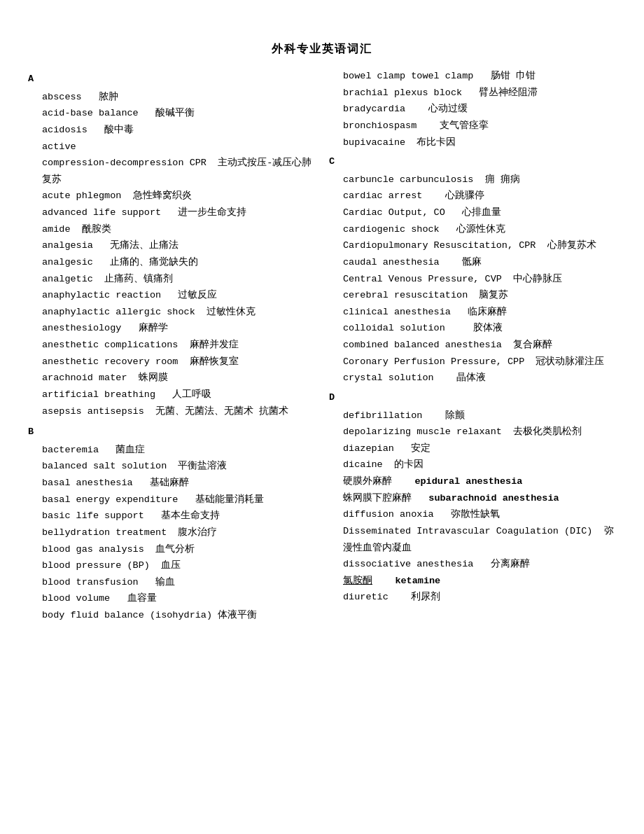 The width and height of the screenshot is (644, 834). I want to click on entry-cardiac-arrest: cardiac arrest 心跳骤停, so click(472, 196).